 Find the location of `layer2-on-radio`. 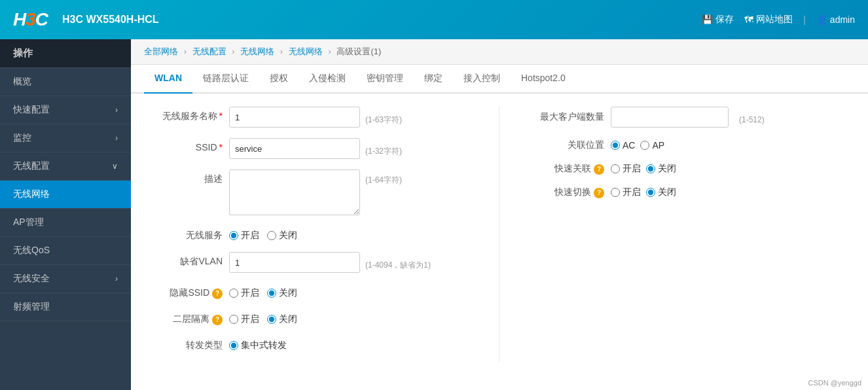

layer2-on-radio is located at coordinates (234, 319).